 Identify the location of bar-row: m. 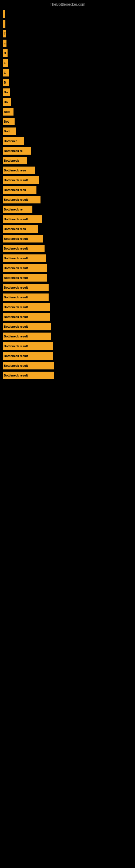
(69, 43).